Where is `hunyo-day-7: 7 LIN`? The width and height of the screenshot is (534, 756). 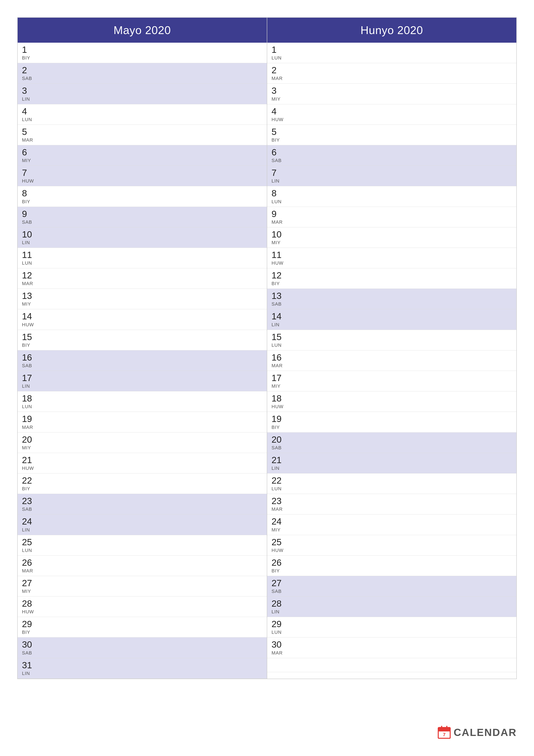 hunyo-day-7: 7 LIN is located at coordinates (392, 176).